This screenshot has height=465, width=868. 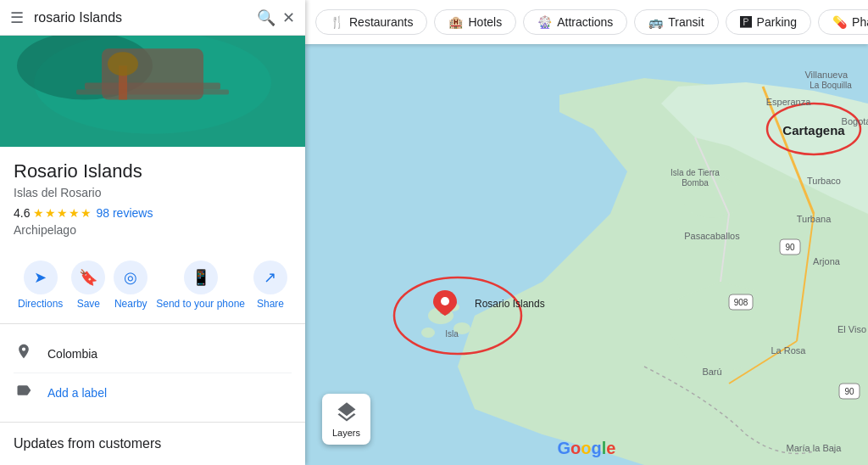 I want to click on save-label: Save, so click(x=88, y=304).